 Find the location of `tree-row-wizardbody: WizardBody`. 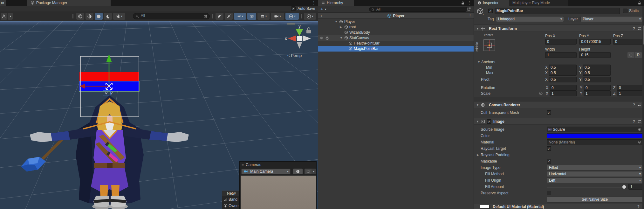

tree-row-wizardbody: WizardBody is located at coordinates (396, 32).